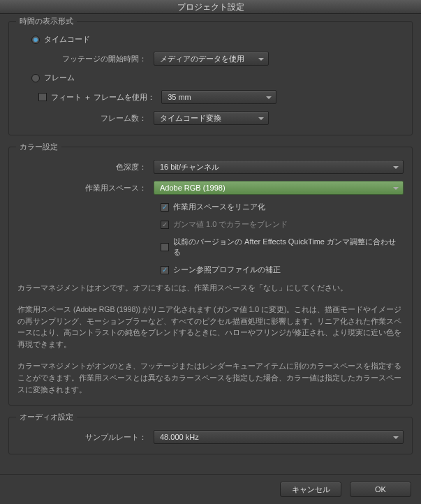 The height and width of the screenshot is (504, 421). Describe the element at coordinates (288, 247) in the screenshot. I see `checkbox-match-legacy-label: 以前のバージョンの After Effects QuickTime ガンマ調整に…` at that location.